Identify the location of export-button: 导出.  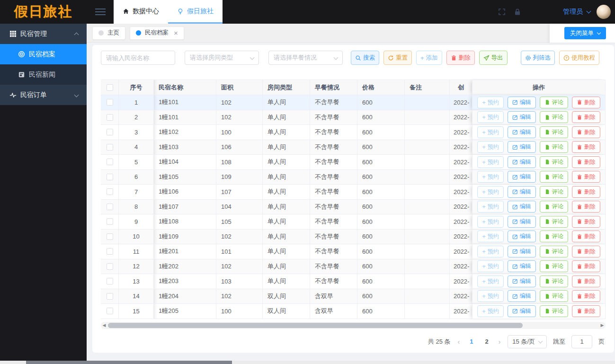
(493, 58).